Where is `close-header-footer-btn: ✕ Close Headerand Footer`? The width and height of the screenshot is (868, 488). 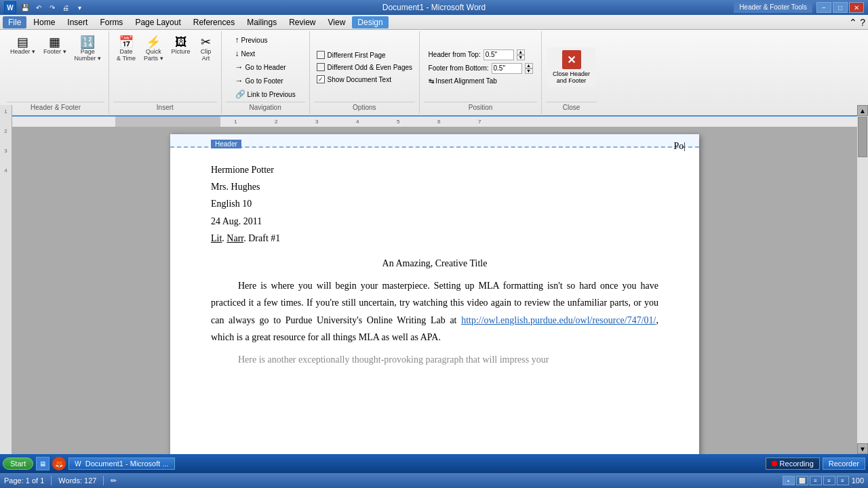
close-header-footer-btn: ✕ Close Headerand Footer is located at coordinates (571, 67).